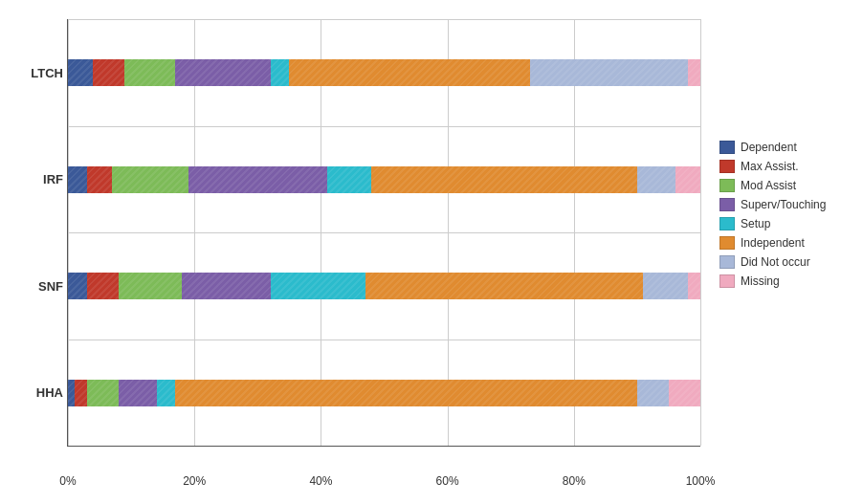  What do you see at coordinates (700, 481) in the screenshot?
I see `x-label-100: 100%` at bounding box center [700, 481].